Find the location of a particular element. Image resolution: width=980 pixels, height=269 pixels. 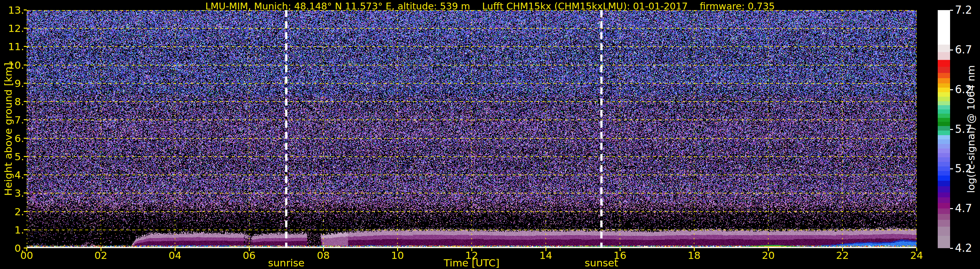

x-tick-label: 14 is located at coordinates (546, 255).